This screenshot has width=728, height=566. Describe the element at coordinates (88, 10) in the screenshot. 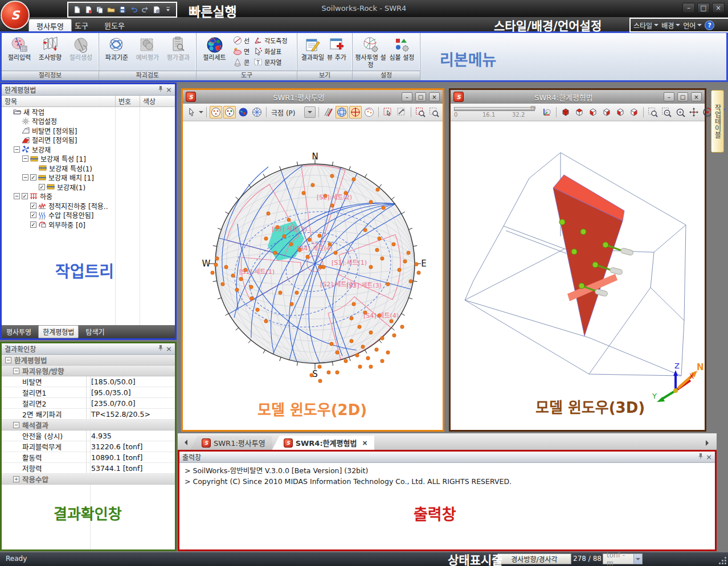

I see `new-alt-icon` at that location.